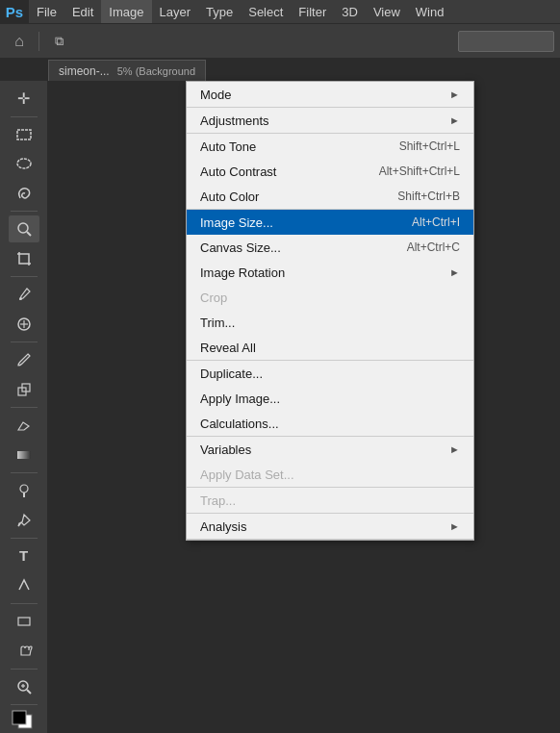 The height and width of the screenshot is (733, 560). Describe the element at coordinates (225, 450) in the screenshot. I see `variables-label: Variables` at that location.